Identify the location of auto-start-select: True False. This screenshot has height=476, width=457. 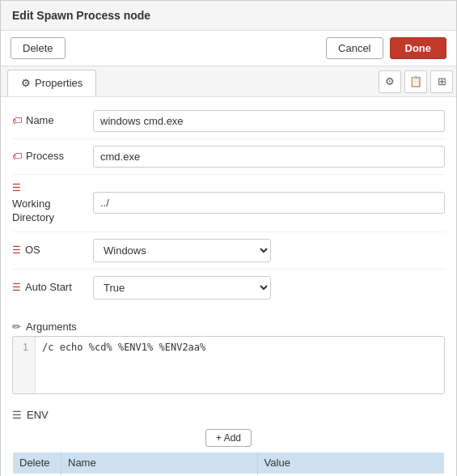
(182, 288).